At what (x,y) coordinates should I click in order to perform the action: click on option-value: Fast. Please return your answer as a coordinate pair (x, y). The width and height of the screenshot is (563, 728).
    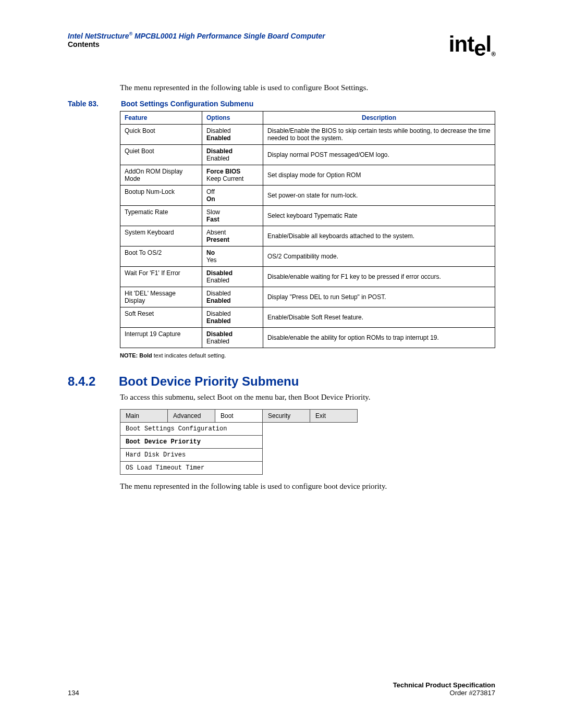
    Looking at the image, I should click on (232, 219).